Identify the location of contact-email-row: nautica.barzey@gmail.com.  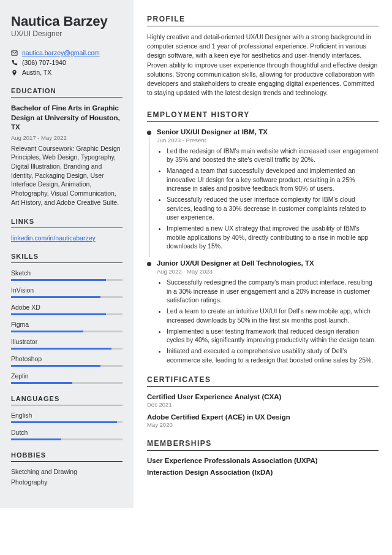
(67, 53).